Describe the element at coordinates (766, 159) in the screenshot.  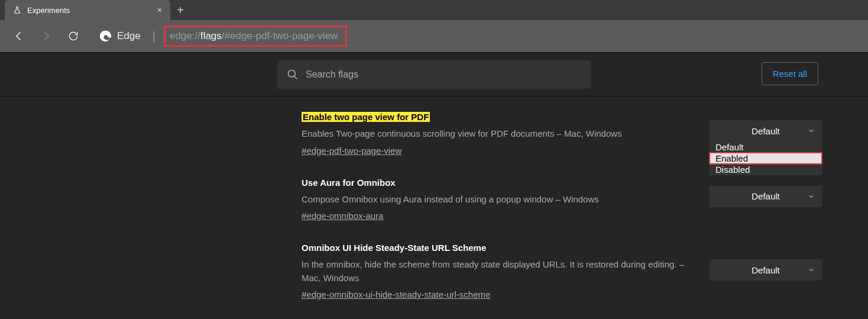
I see `dropdown-option: Enabled` at that location.